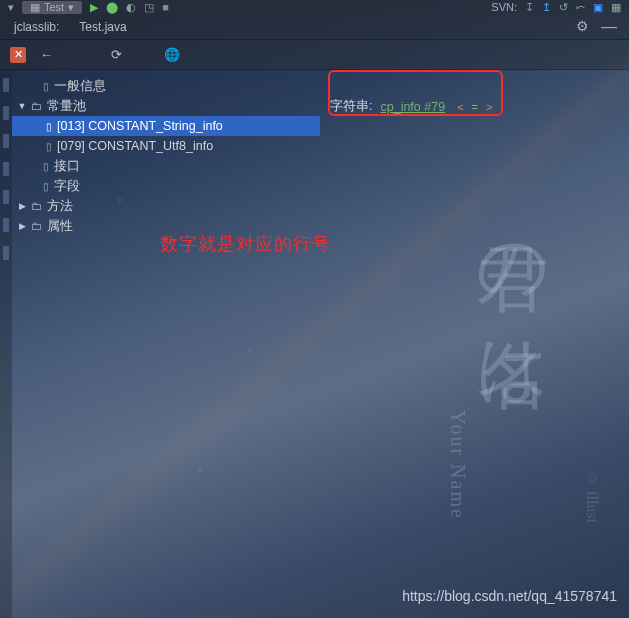 This screenshot has height=618, width=629. What do you see at coordinates (22, 106) in the screenshot?
I see `chevron-down-icon: ▼` at bounding box center [22, 106].